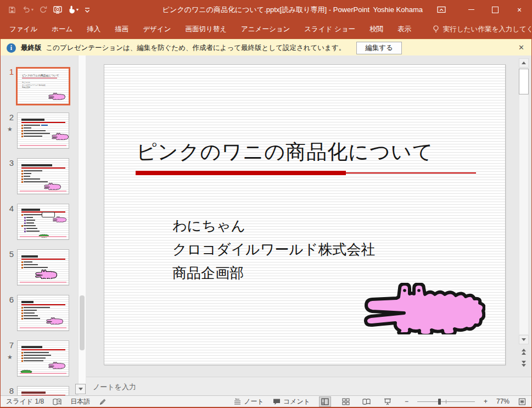 This screenshot has width=532, height=408. I want to click on zoom-slider-thumb, so click(439, 402).